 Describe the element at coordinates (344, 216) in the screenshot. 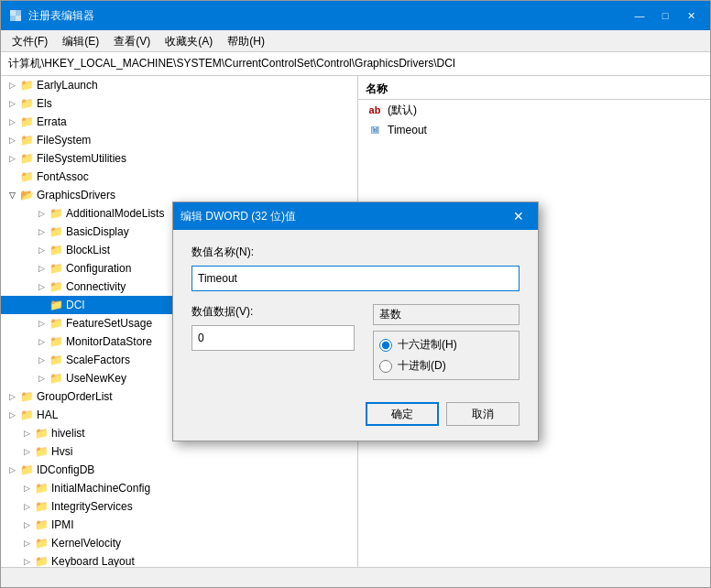

I see `dialog-title: 编辑 DWORD (32 位)值` at that location.